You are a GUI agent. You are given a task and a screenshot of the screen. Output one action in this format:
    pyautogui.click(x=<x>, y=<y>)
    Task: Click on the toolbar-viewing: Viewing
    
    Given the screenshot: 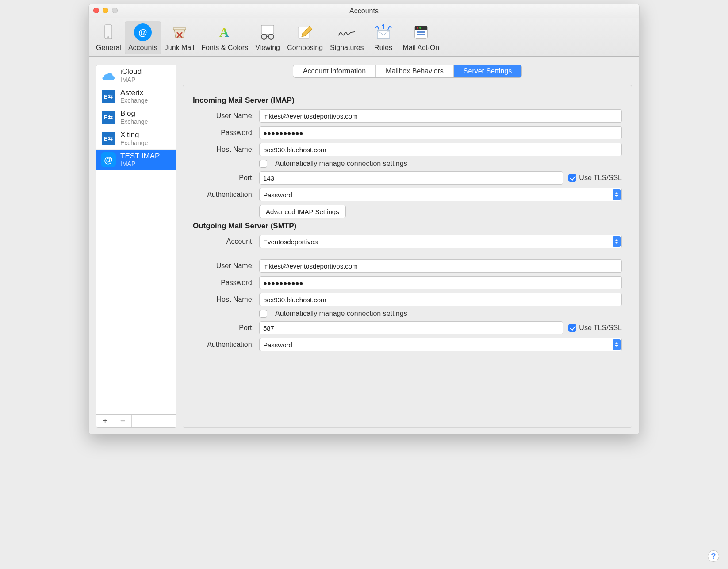 What is the action you would take?
    pyautogui.click(x=268, y=38)
    